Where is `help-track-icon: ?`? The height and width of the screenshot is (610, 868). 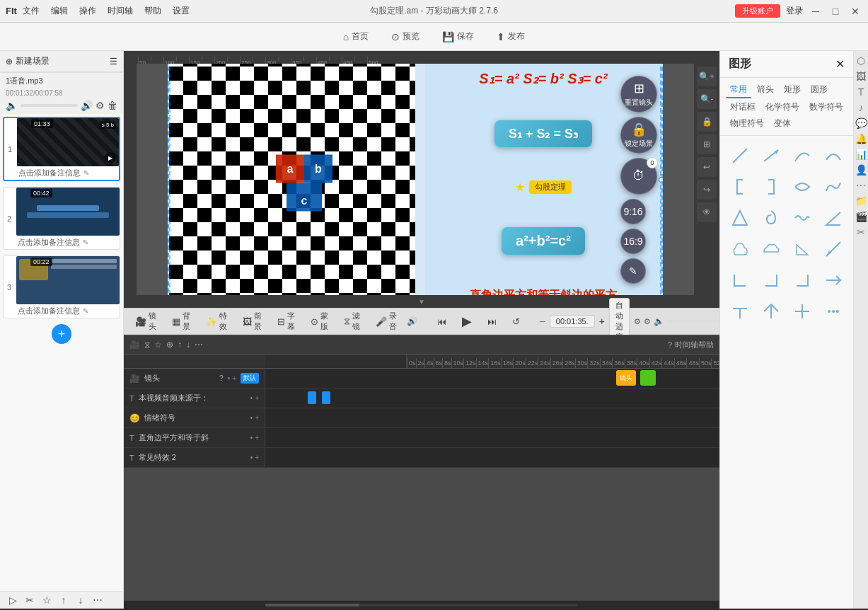 help-track-icon: ? is located at coordinates (221, 378).